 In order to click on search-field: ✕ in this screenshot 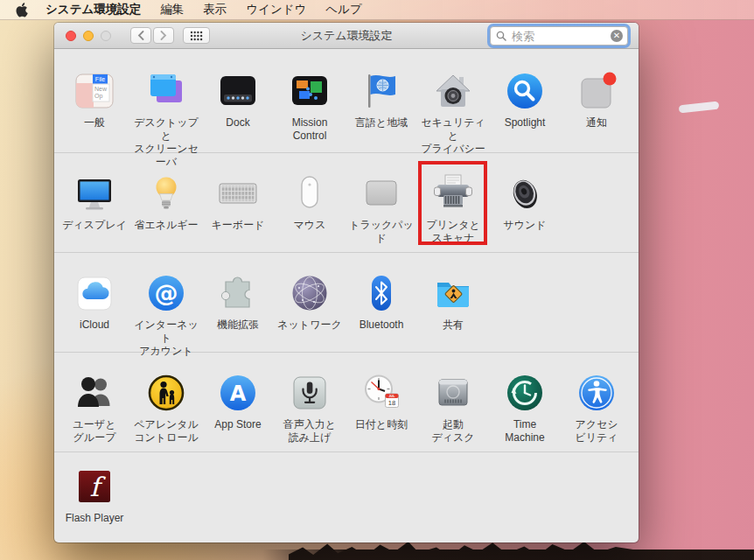, I will do `click(559, 36)`.